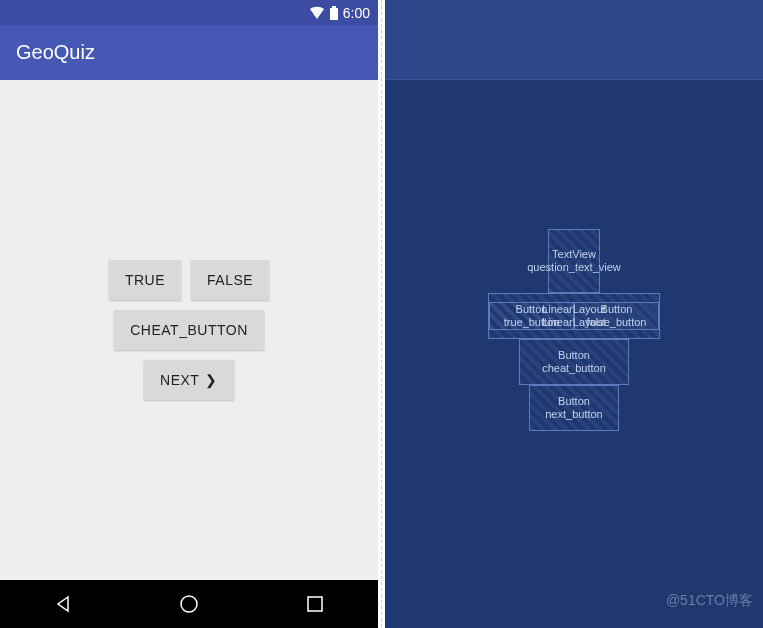 The height and width of the screenshot is (628, 763). What do you see at coordinates (189, 604) in the screenshot?
I see `home-icon` at bounding box center [189, 604].